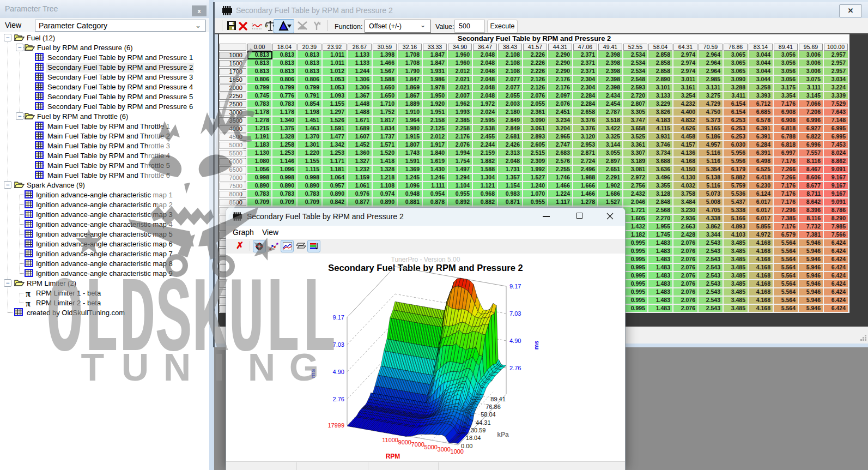 This screenshot has width=868, height=470. Describe the element at coordinates (474, 438) in the screenshot. I see `svg-text: 18.04` at that location.